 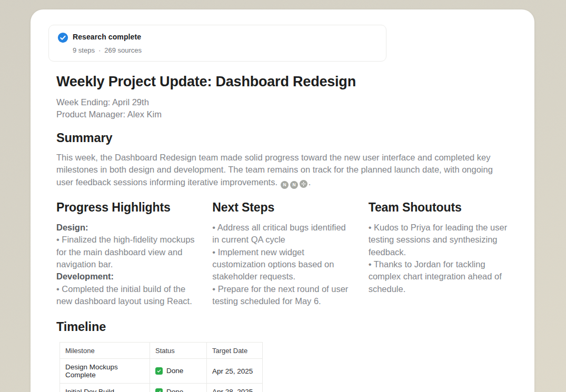 I want to click on slack-citation-icon, so click(x=303, y=184).